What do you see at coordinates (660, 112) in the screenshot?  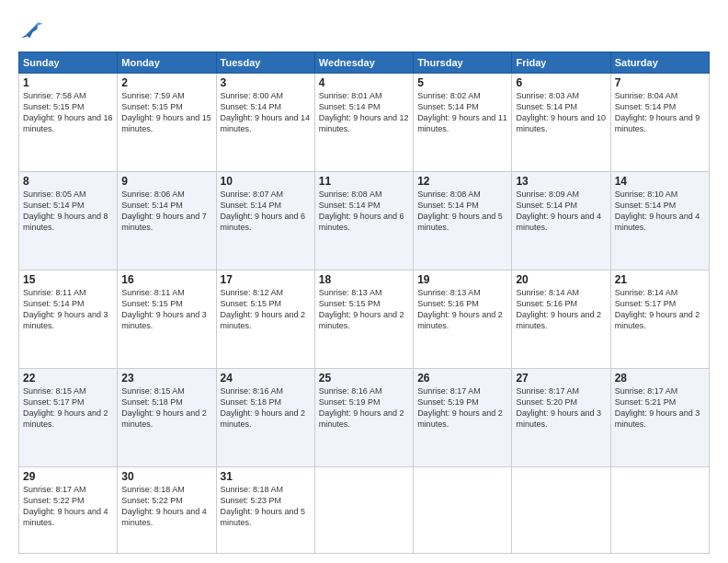 I see `day-info: Sunrise: 8:04 AM Sunset: 5:14 PM Dayligh…` at bounding box center [660, 112].